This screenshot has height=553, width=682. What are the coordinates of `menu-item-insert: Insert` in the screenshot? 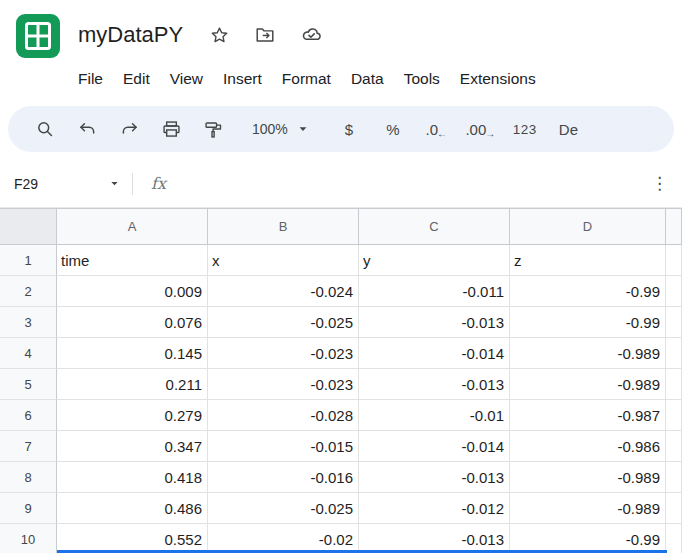 It's located at (242, 79).